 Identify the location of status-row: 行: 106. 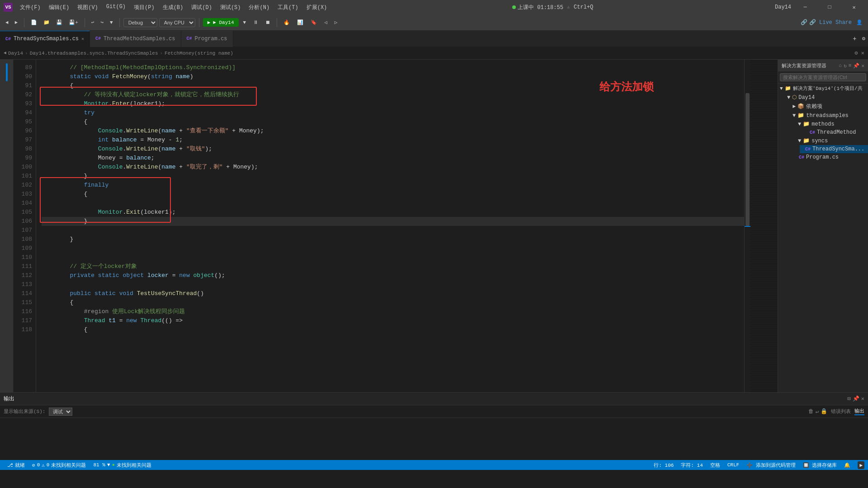
(664, 465).